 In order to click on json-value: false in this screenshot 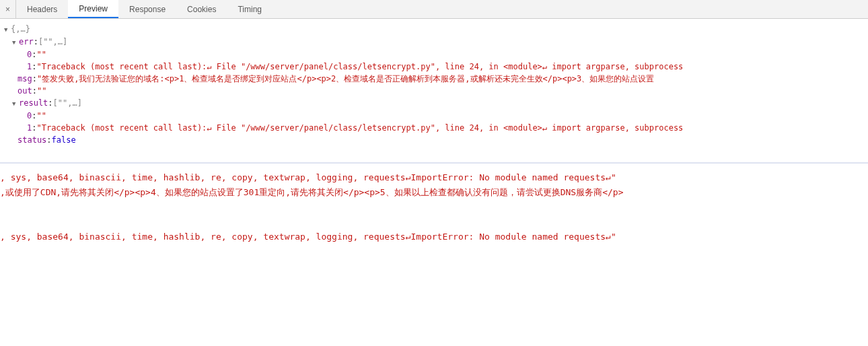, I will do `click(64, 140)`.